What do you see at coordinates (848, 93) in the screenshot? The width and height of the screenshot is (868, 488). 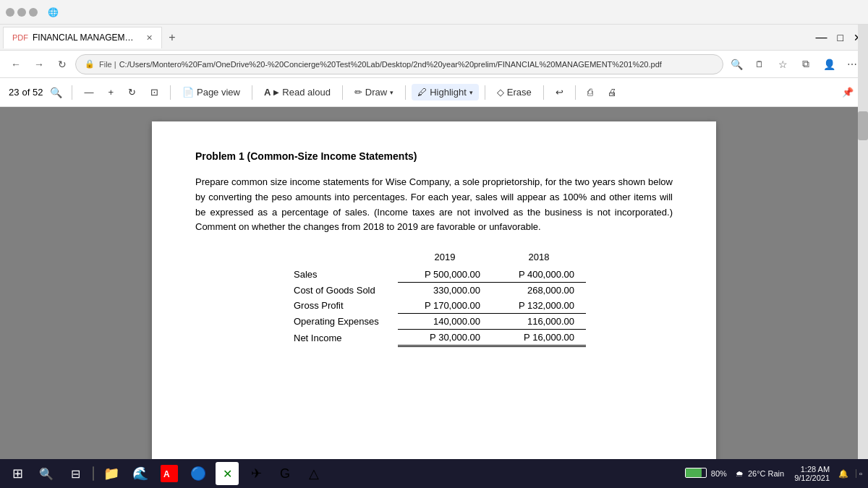 I see `pin-btn: 📌` at bounding box center [848, 93].